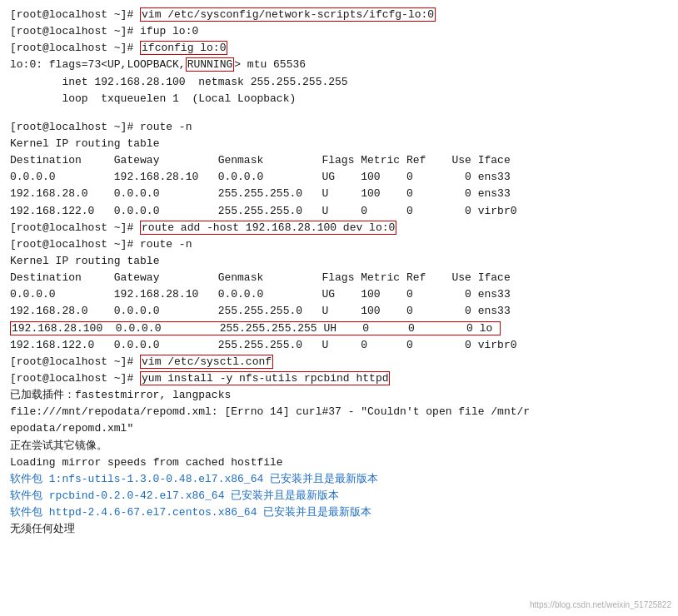  What do you see at coordinates (339, 329) in the screenshot?
I see `highlighted-route-row: 192.168.28.100 0.0.0.0 255.255.255.255 U…` at bounding box center [339, 329].